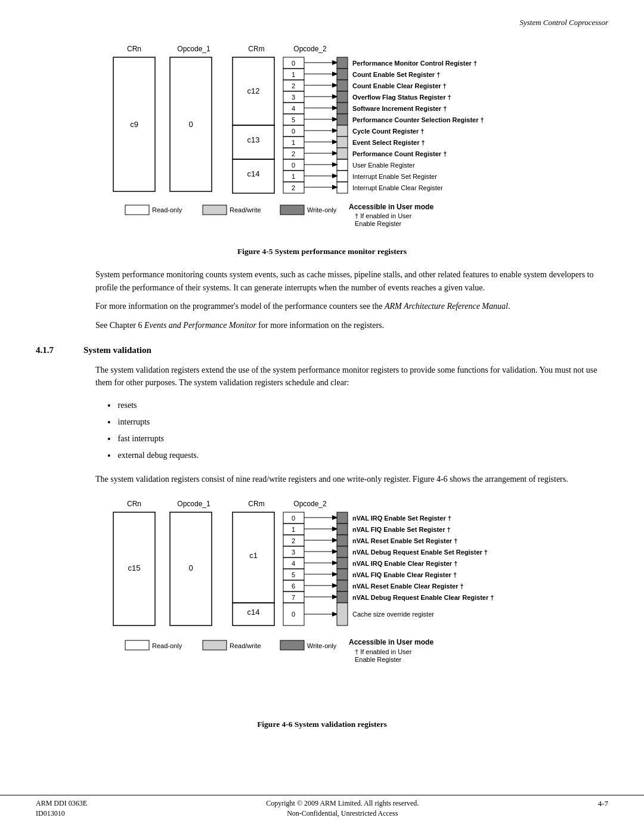 This screenshot has width=644, height=833. Describe the element at coordinates (396, 75) in the screenshot. I see `svg-text: Count Enable Set Register †` at that location.